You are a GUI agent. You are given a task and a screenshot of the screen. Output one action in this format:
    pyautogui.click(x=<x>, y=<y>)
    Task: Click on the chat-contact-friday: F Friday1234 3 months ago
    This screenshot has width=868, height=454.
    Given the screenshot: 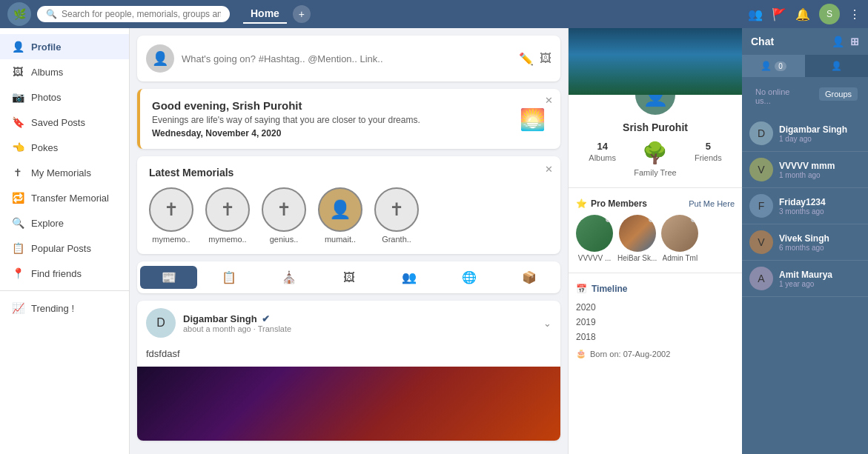 What is the action you would take?
    pyautogui.click(x=805, y=206)
    